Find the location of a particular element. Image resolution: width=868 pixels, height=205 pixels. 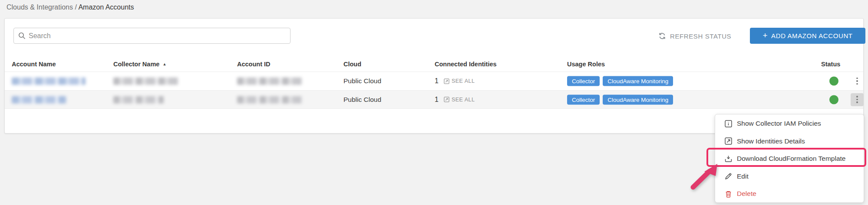

search-box is located at coordinates (152, 36).